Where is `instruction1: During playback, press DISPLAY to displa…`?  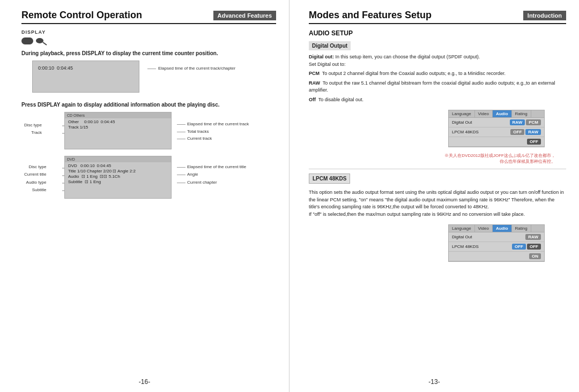 instruction1: During playback, press DISPLAY to displa… is located at coordinates (149, 54).